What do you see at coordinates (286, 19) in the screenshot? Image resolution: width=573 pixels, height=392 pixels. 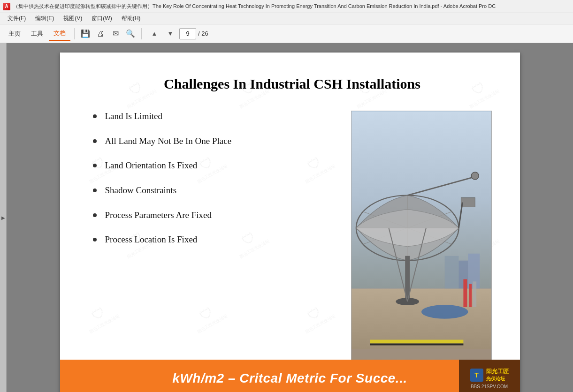 I see `menu-bar: 文件(F) 编辑(E) 视图(V) 窗口(W) 帮助(H)` at bounding box center [286, 19].